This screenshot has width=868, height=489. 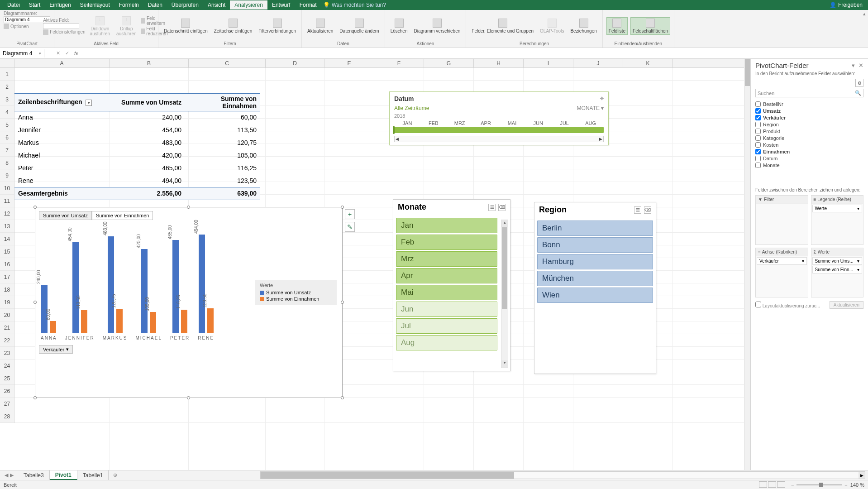 What do you see at coordinates (447, 242) in the screenshot?
I see `slicer-item: Feb` at bounding box center [447, 242].